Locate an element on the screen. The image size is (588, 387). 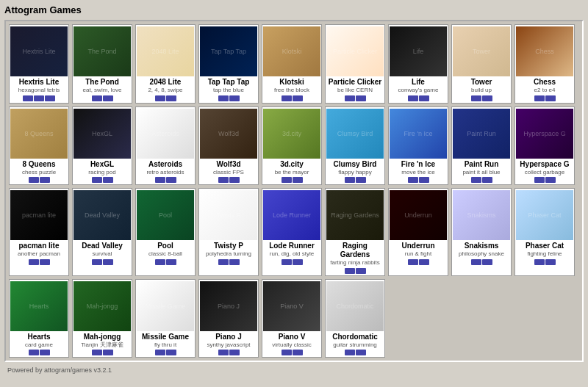
game-thumb-wolf3d: Wolf3d is located at coordinates (229, 134).